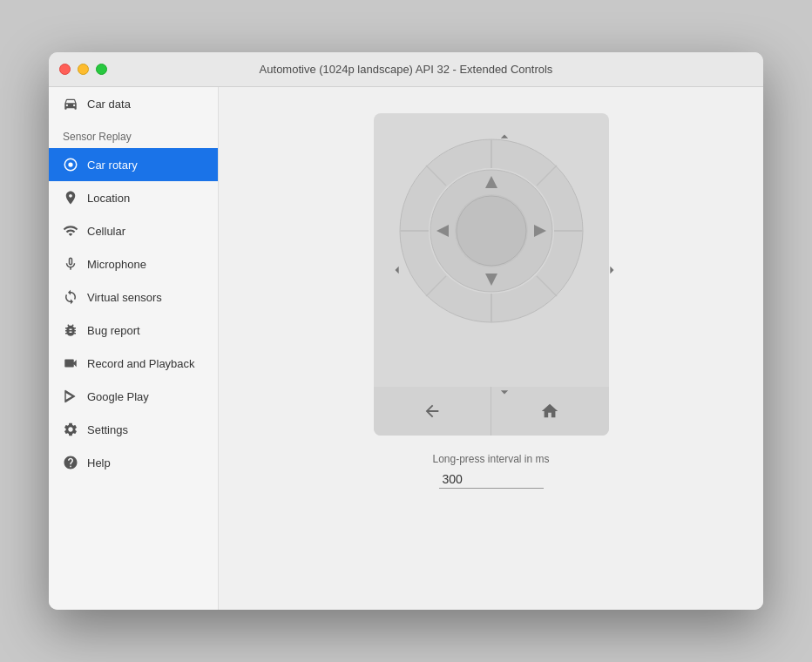  Describe the element at coordinates (133, 231) in the screenshot. I see `sidebar-item-cellular: Cellular` at that location.